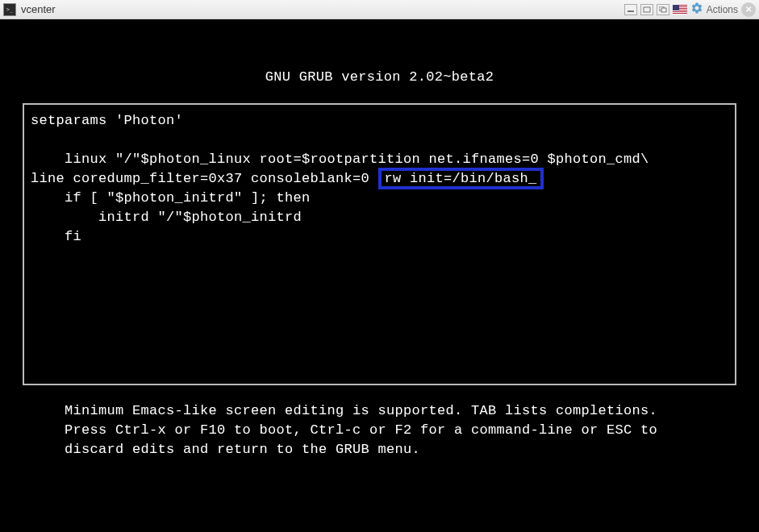 The width and height of the screenshot is (759, 532). What do you see at coordinates (340, 160) in the screenshot?
I see `grub-line-3: linux "/"$photon_linux root=$rootpartiti…` at bounding box center [340, 160].